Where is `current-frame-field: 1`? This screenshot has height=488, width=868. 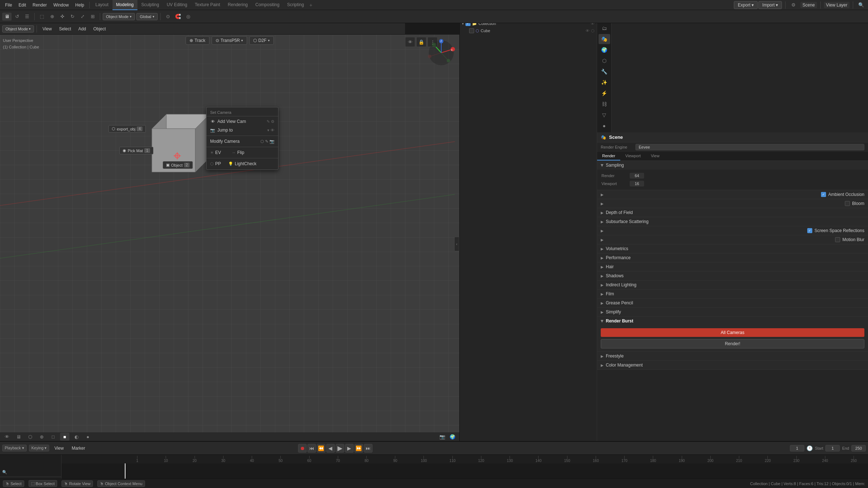 current-frame-field: 1 is located at coordinates (797, 448).